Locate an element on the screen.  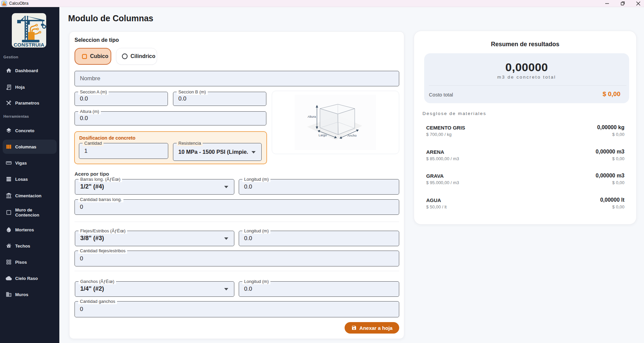
svg-text: Altura is located at coordinates (312, 117).